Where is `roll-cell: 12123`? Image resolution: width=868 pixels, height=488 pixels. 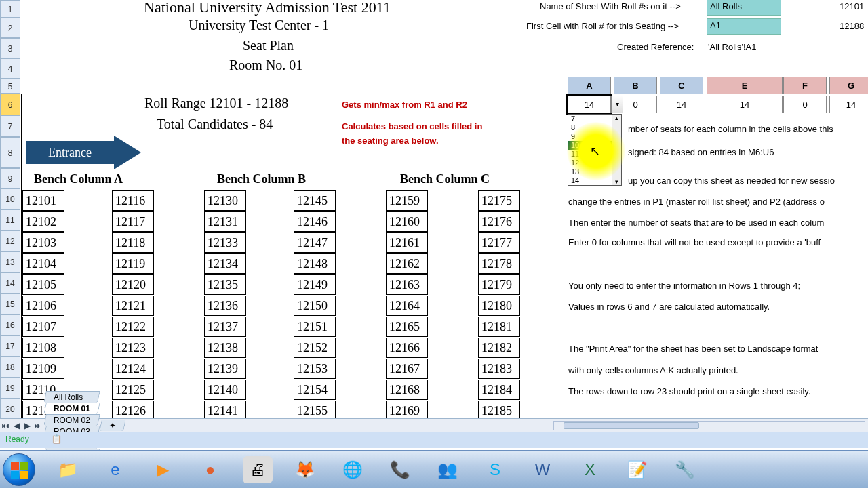
roll-cell: 12123 is located at coordinates (133, 348).